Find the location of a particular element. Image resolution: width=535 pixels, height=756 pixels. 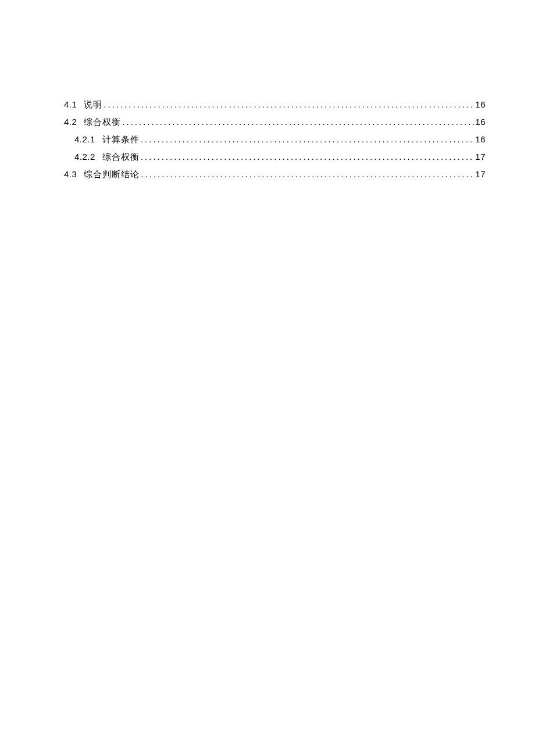

toc-title: 综合判断结论 is located at coordinates (112, 174).